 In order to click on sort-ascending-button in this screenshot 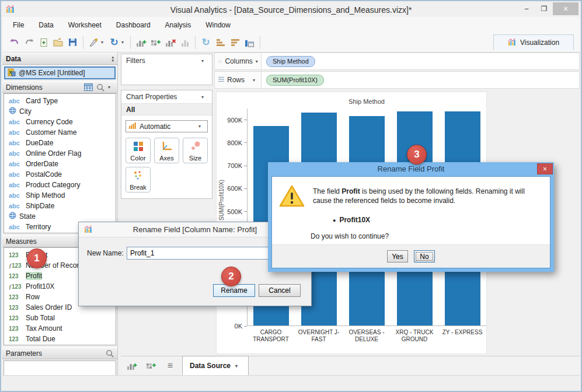, I will do `click(221, 43)`.